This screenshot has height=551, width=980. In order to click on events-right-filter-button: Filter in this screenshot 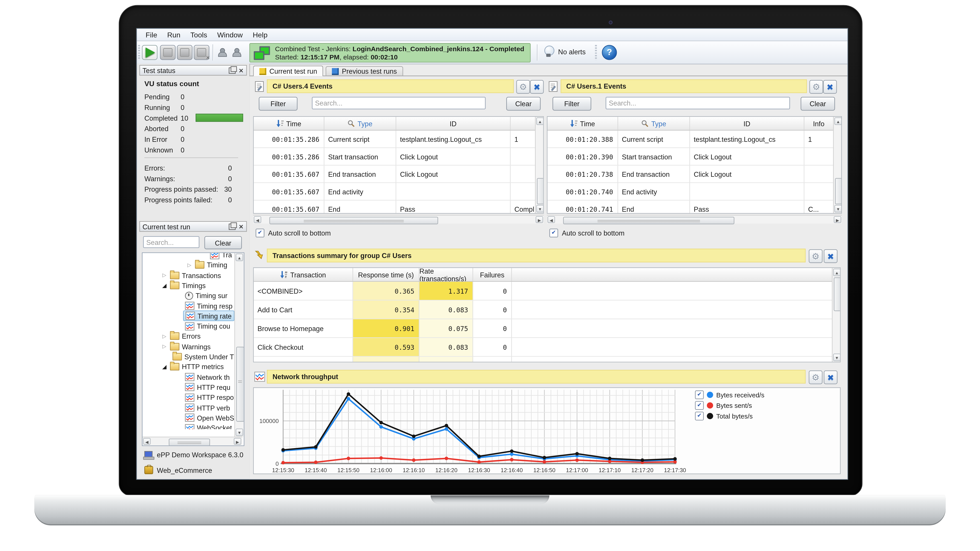, I will do `click(572, 104)`.